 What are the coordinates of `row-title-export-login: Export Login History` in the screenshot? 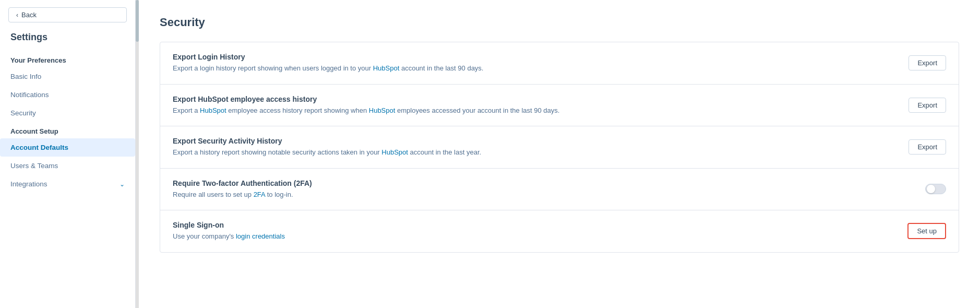 It's located at (541, 57).